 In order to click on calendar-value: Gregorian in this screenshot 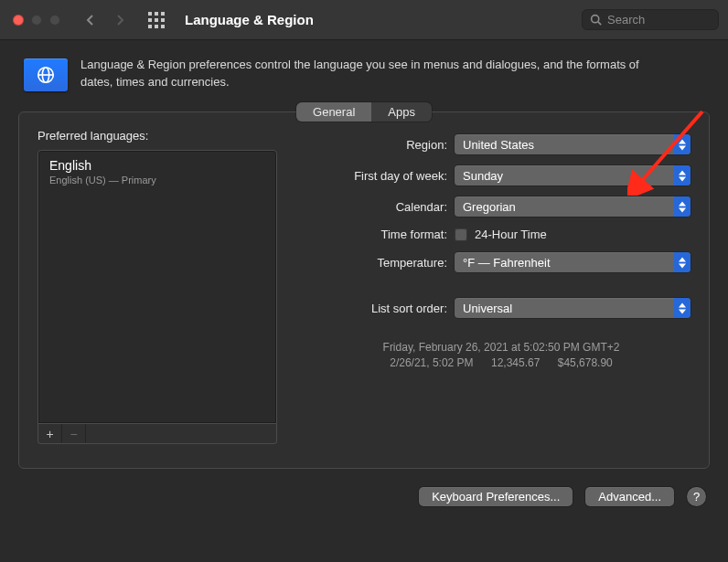, I will do `click(489, 207)`.